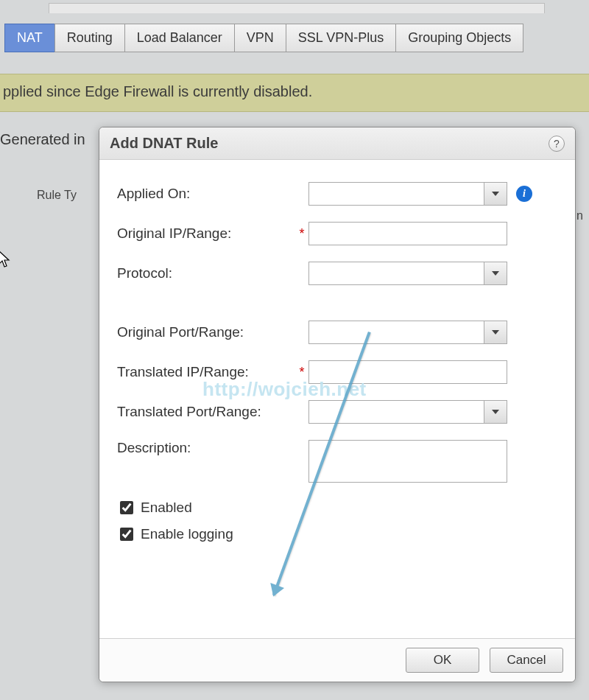  What do you see at coordinates (206, 273) in the screenshot?
I see `label-protocol: Protocol:` at bounding box center [206, 273].